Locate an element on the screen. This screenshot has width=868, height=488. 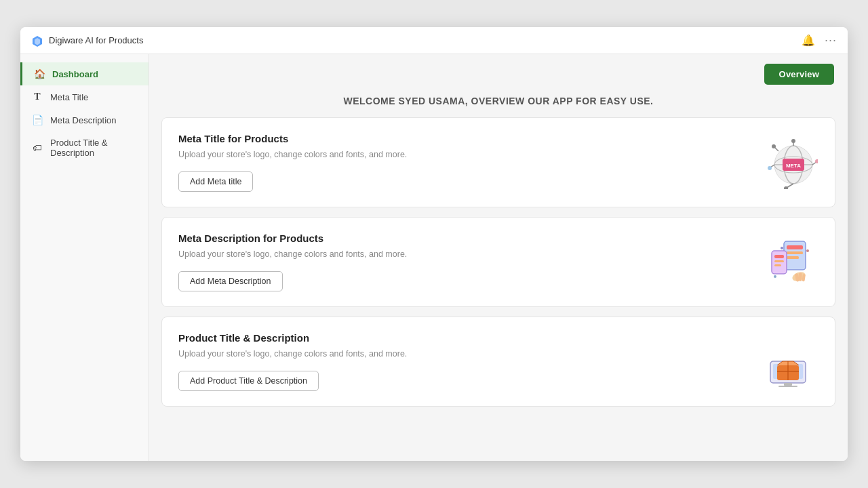
meta-title-card-desc: Upload your store's logo, change colors … is located at coordinates (462, 155).